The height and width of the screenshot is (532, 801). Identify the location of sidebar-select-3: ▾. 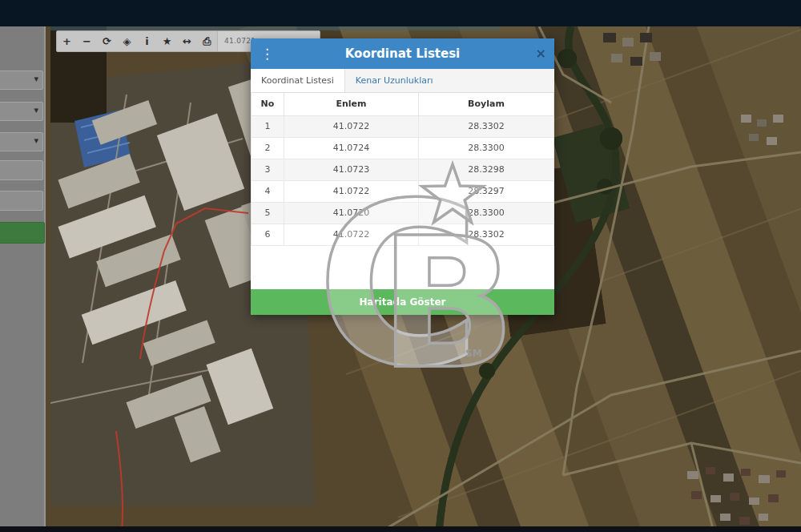
(22, 142).